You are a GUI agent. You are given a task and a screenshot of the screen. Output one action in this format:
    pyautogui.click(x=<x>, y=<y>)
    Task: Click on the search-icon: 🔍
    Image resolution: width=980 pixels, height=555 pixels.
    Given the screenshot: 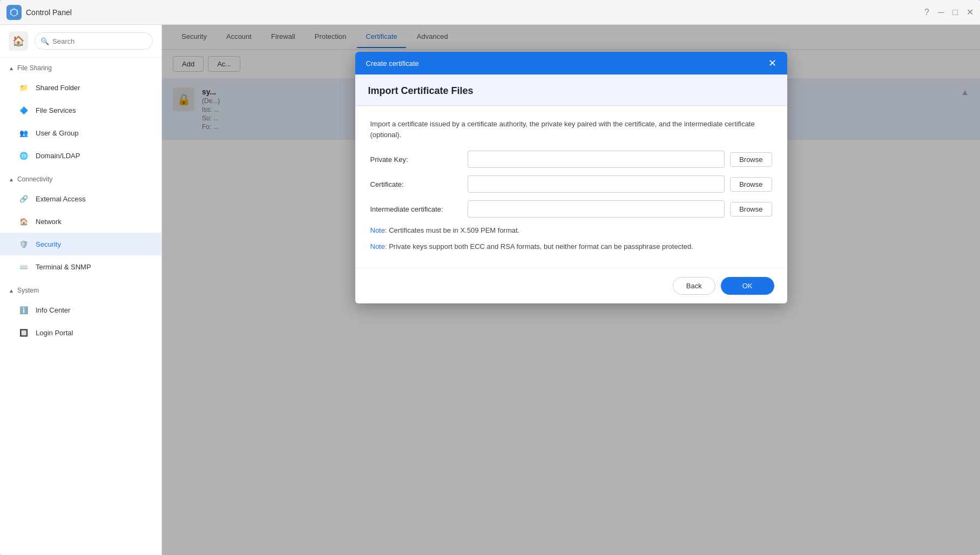 What is the action you would take?
    pyautogui.click(x=45, y=41)
    